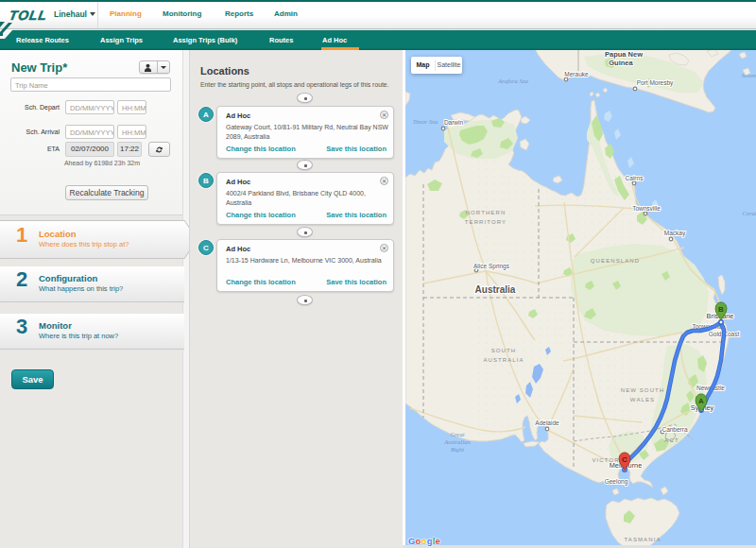 This screenshot has height=548, width=756. Describe the element at coordinates (675, 429) in the screenshot. I see `svg-text: Canberra` at that location.